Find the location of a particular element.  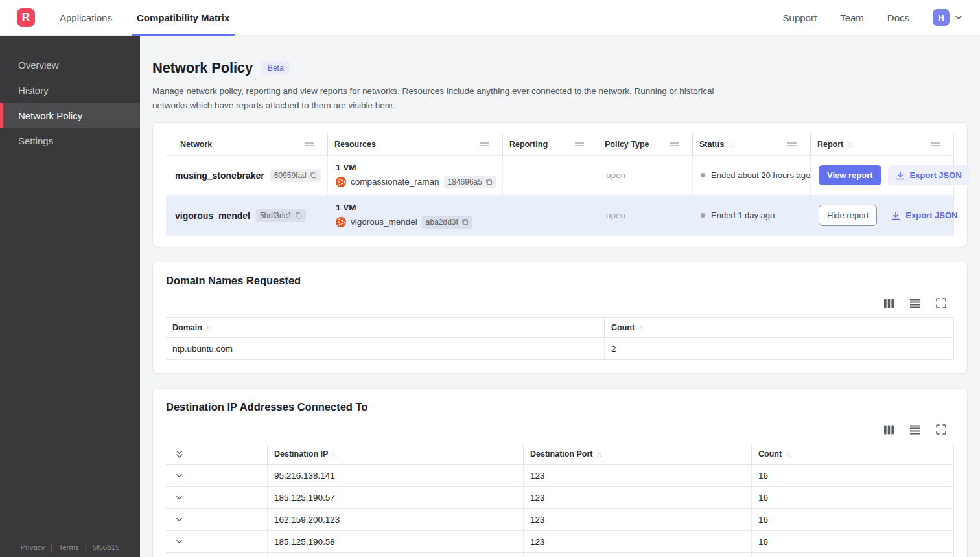

destination-row: 95.216.100.21 123 16 is located at coordinates (560, 555).